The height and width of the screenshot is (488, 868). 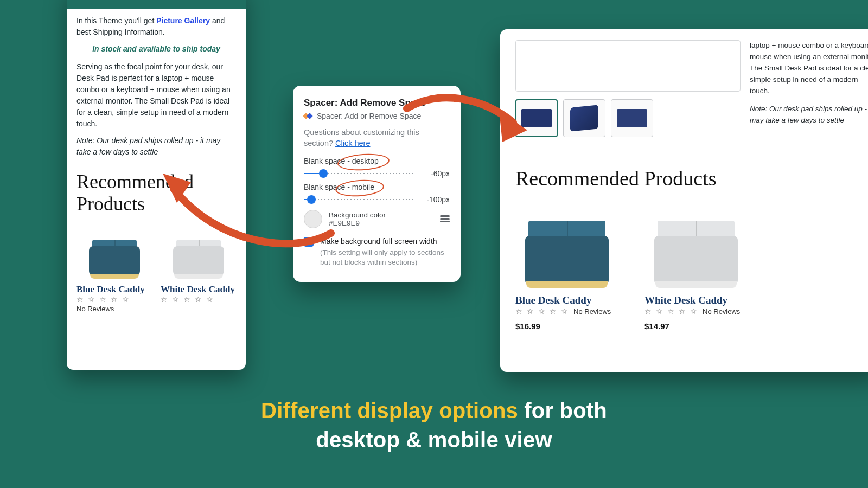 What do you see at coordinates (376, 116) in the screenshot?
I see `section-type-row: Spacer: Add or Remove Space` at bounding box center [376, 116].